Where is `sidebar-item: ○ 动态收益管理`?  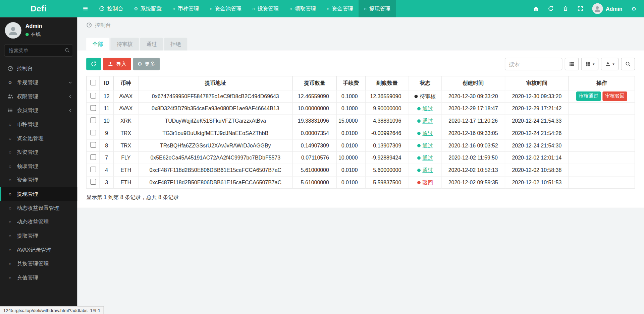 sidebar-item: ○ 动态收益管理 is located at coordinates (39, 222).